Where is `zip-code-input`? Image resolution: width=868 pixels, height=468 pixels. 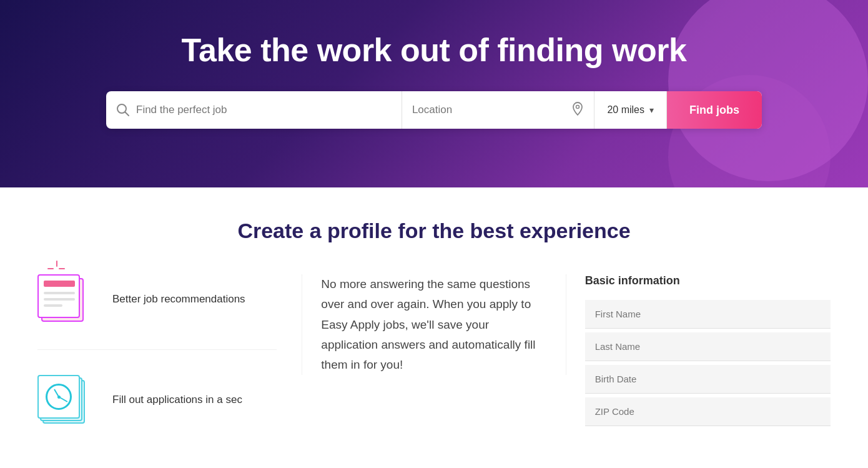 zip-code-input is located at coordinates (708, 412).